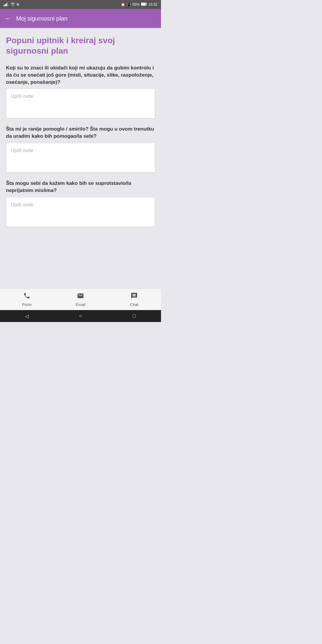 This screenshot has height=644, width=322. Describe the element at coordinates (134, 299) in the screenshot. I see `nav-item-chat: Chat` at that location.